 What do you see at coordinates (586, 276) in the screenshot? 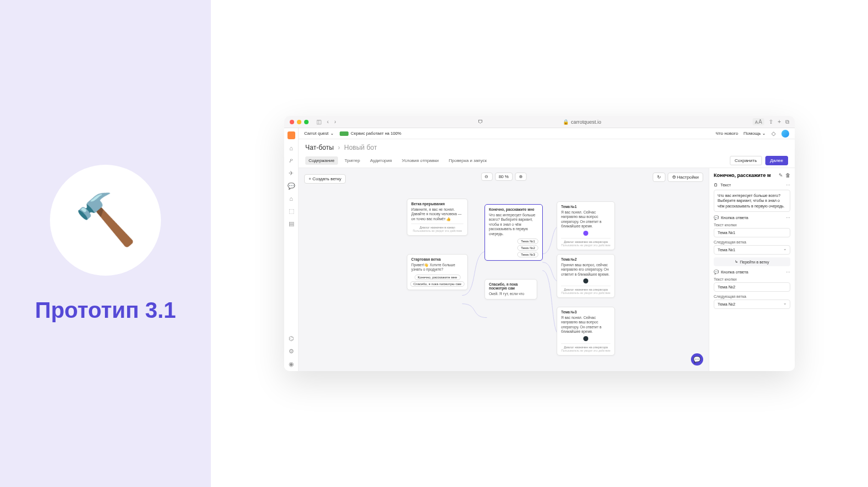
I see `node-theme-2: Тема №2 Принял ваш вопрос, сейчас направ…` at bounding box center [586, 276].